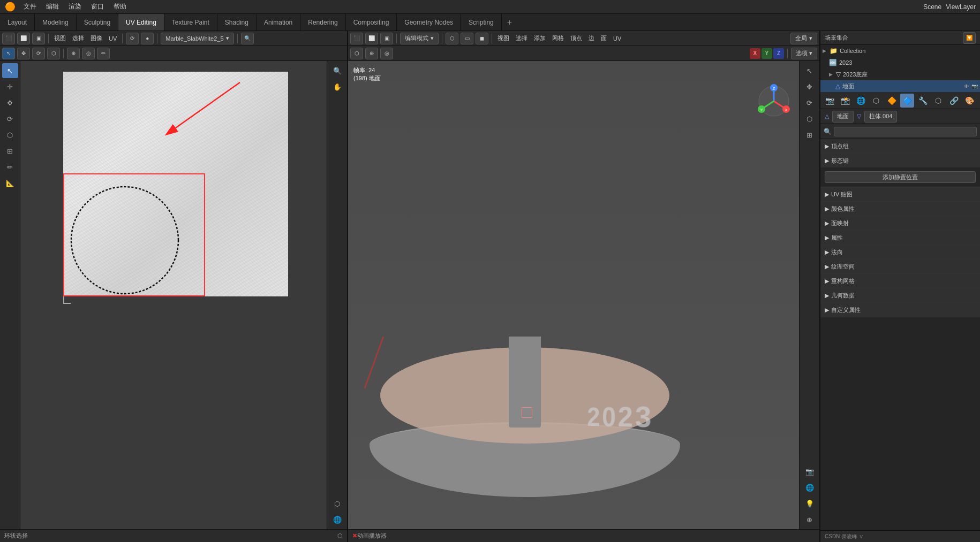  Describe the element at coordinates (337, 87) in the screenshot. I see `uv-rt-btn2: ✋` at that location.